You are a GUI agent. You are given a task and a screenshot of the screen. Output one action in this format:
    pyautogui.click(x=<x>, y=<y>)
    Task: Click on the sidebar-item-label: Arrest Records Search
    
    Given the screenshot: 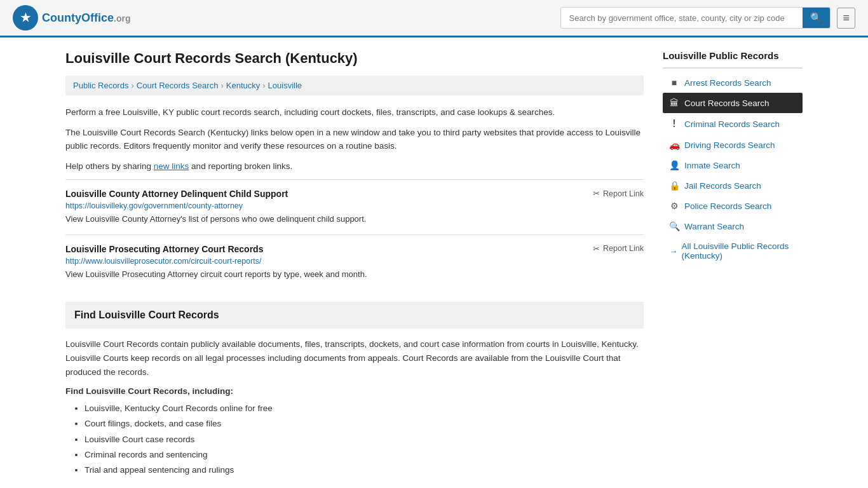 What is the action you would take?
    pyautogui.click(x=728, y=83)
    